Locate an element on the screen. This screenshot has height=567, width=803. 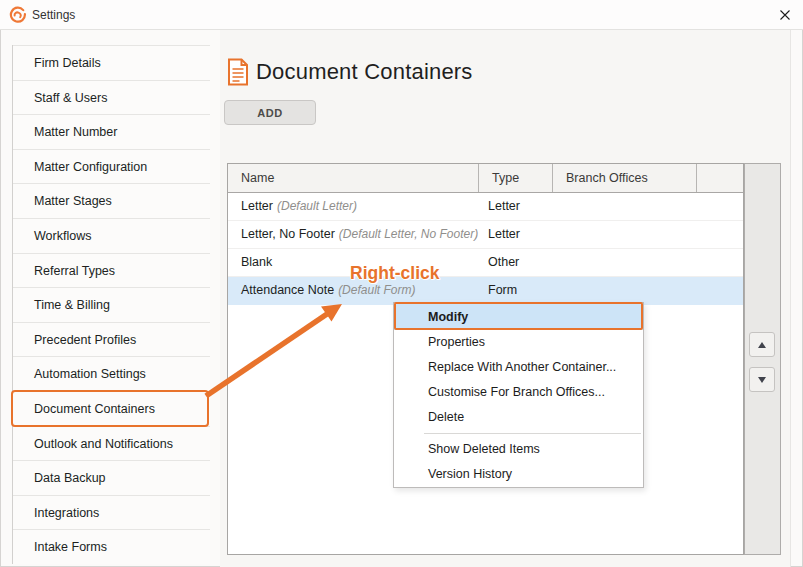
column-header-filler is located at coordinates (720, 178).